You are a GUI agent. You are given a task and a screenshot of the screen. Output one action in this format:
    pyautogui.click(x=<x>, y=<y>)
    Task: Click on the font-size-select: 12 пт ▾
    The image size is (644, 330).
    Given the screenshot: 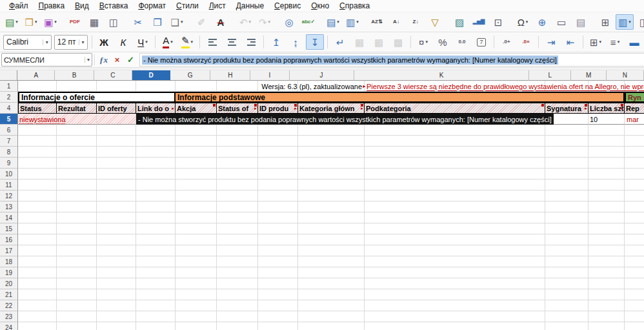 What is the action you would take?
    pyautogui.click(x=71, y=43)
    